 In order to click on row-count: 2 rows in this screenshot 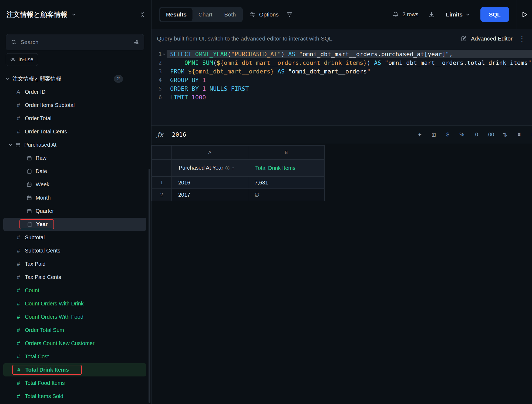, I will do `click(410, 15)`.